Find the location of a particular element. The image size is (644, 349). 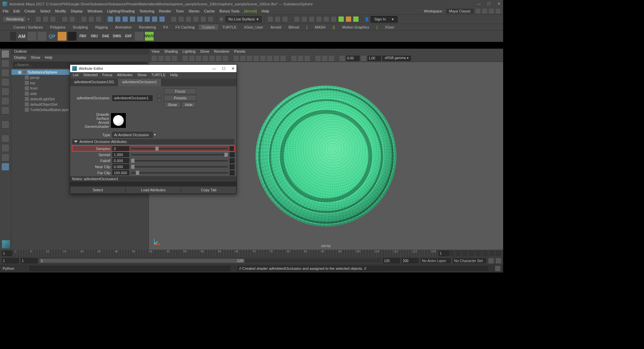

charset-dropdown: No Character Set is located at coordinates (470, 261).